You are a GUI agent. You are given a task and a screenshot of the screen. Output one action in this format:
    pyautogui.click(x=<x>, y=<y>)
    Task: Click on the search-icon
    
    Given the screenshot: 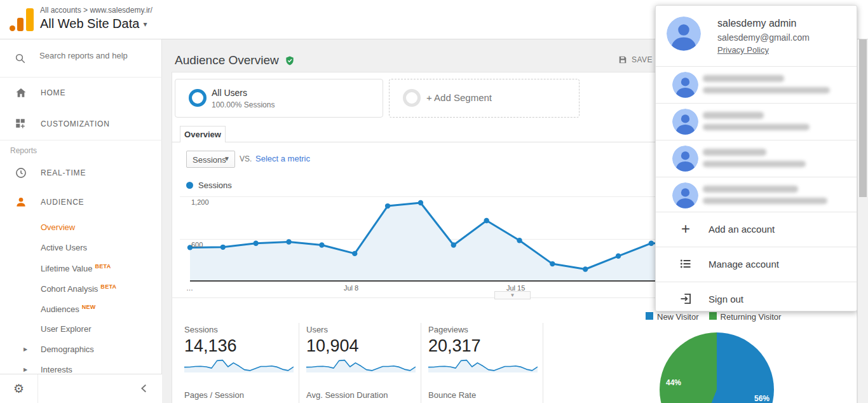 What is the action you would take?
    pyautogui.click(x=20, y=58)
    